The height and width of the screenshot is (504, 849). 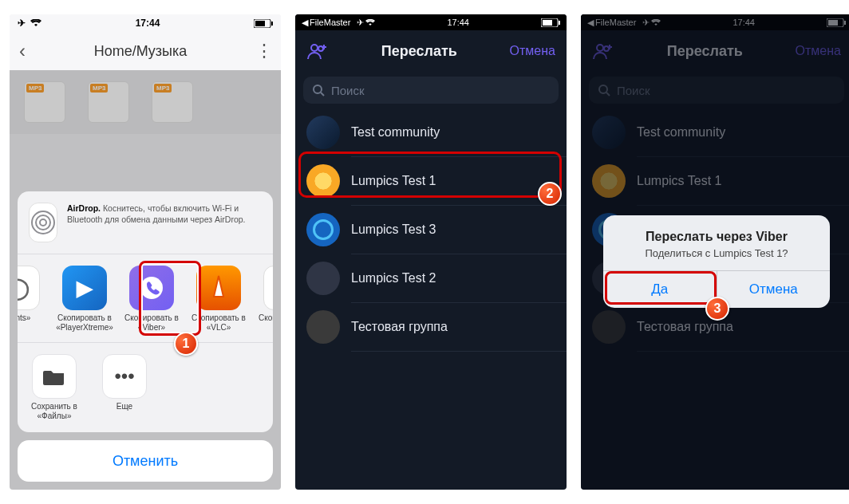 I want to click on header-title: Переслать, so click(x=420, y=51).